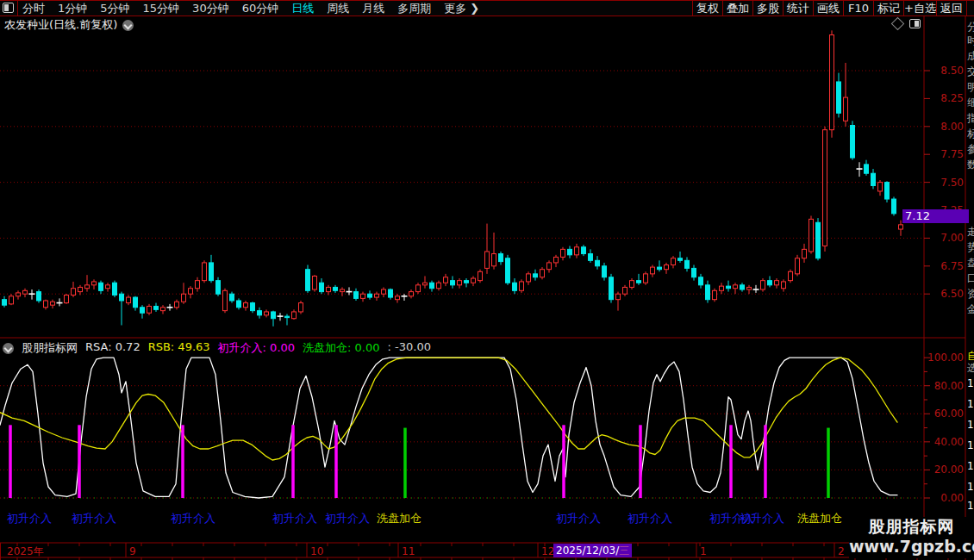 The image size is (974, 560). Describe the element at coordinates (971, 309) in the screenshot. I see `sidebar-menu-item: 金` at that location.